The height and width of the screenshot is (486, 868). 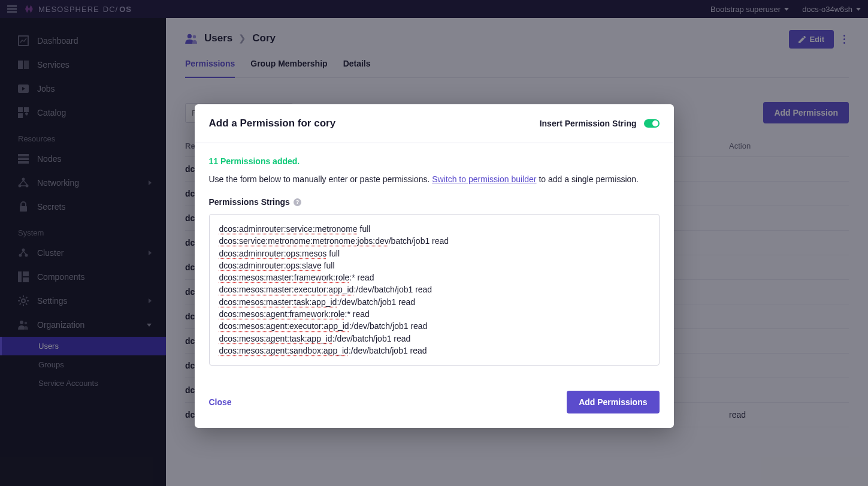 I want to click on help-text: Use the form below to manually enter or …, so click(x=434, y=179).